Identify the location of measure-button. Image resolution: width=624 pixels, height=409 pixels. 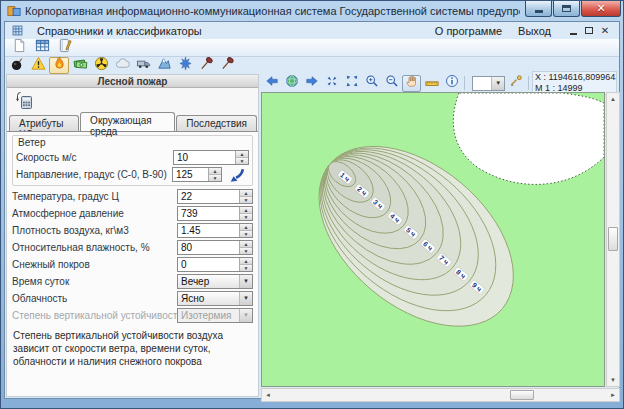
(432, 84).